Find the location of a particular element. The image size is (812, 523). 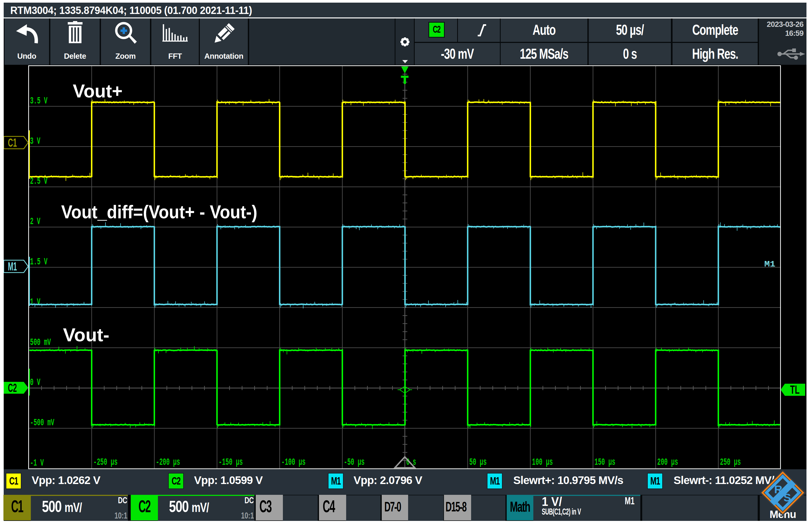

svg-text: 0 s is located at coordinates (411, 462).